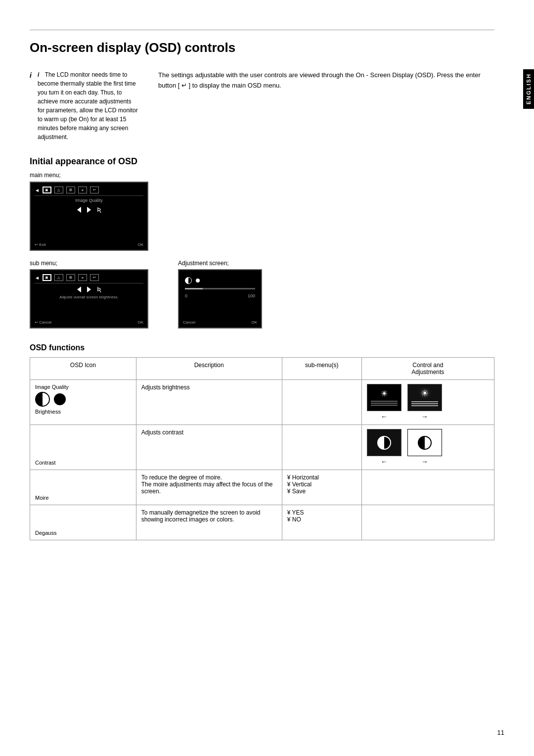 The image size is (534, 756). Describe the element at coordinates (44, 263) in the screenshot. I see `sub-menu-label: sub menu;` at that location.